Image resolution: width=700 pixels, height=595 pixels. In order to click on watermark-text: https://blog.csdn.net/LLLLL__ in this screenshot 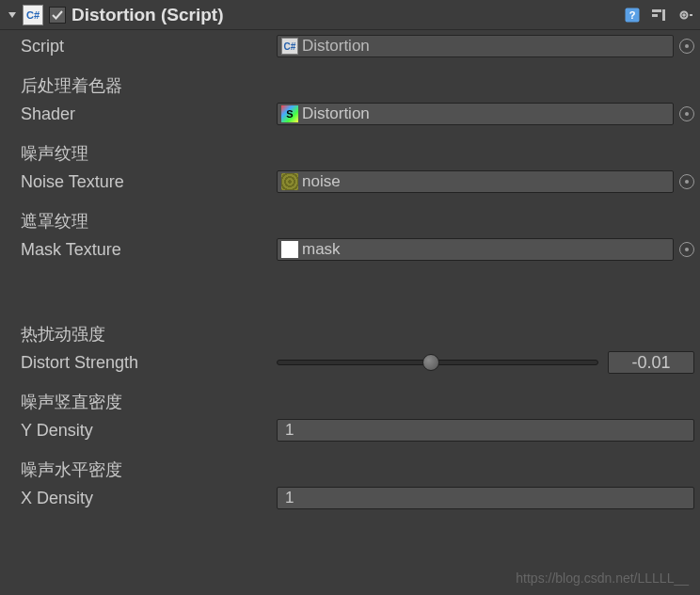, I will do `click(602, 578)`.